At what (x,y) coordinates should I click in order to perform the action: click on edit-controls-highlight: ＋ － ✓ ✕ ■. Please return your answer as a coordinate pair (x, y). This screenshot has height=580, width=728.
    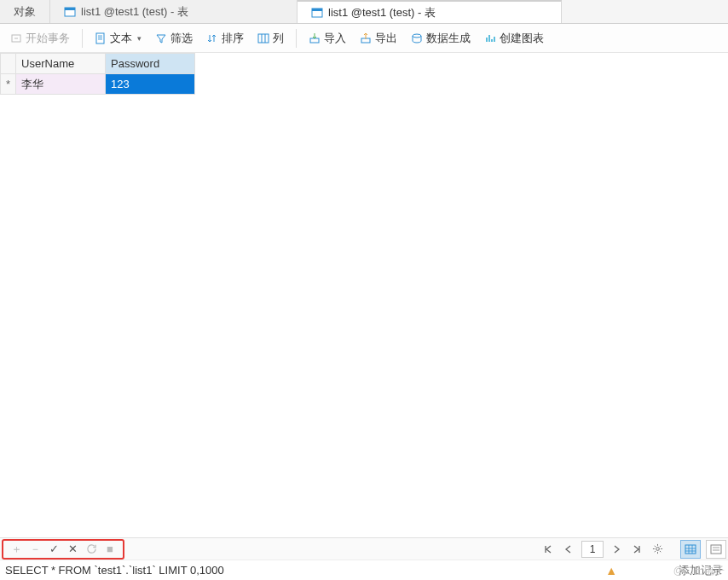
    Looking at the image, I should click on (63, 549).